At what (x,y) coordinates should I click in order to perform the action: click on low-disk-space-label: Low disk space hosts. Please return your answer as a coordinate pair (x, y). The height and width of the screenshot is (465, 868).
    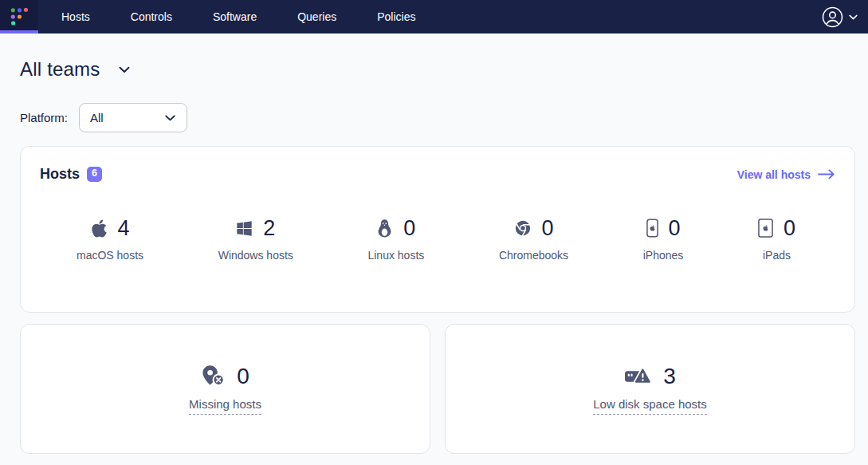
    Looking at the image, I should click on (650, 406).